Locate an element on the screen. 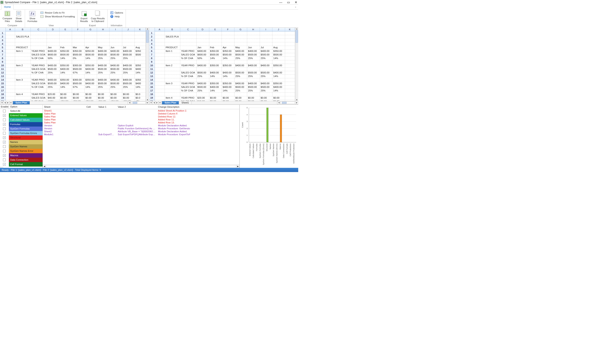  option-row: Select All is located at coordinates (21, 111).